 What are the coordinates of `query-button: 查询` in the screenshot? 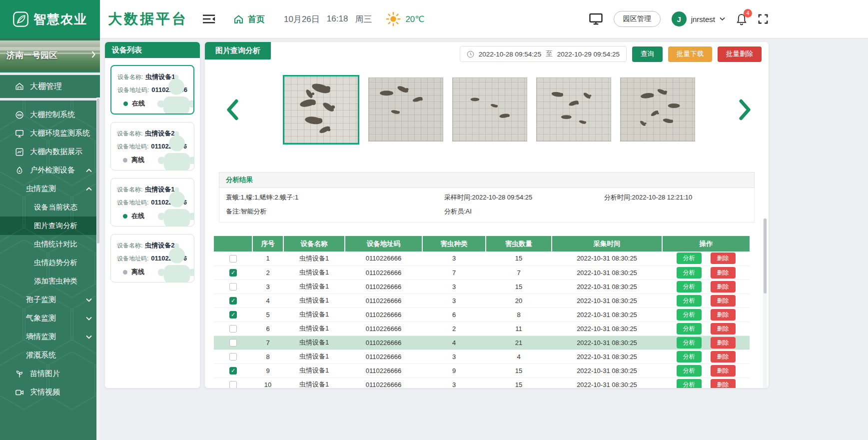 It's located at (648, 54).